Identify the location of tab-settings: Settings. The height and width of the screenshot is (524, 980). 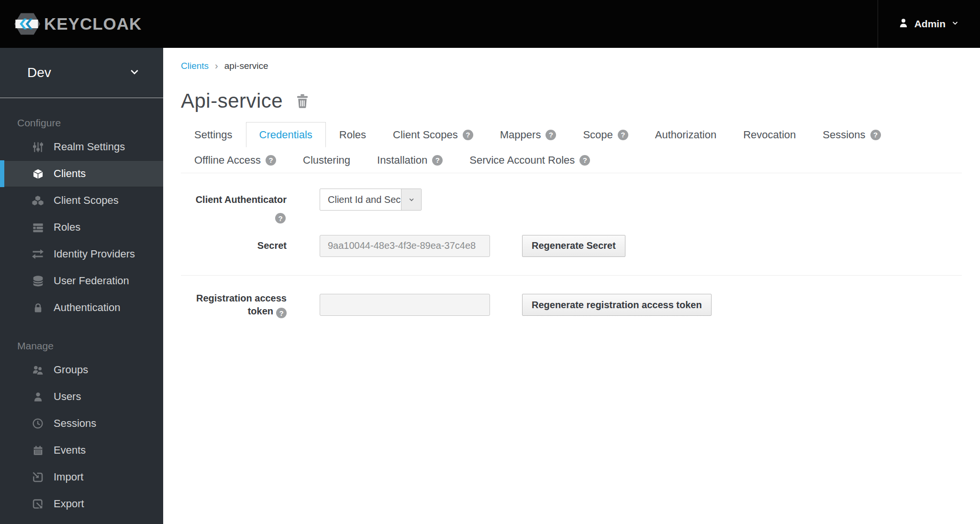
(213, 135).